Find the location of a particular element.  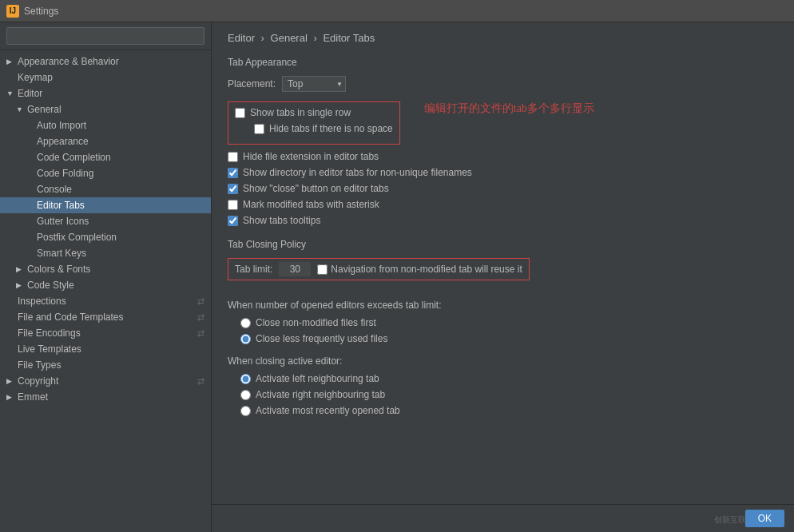

sidebar-item-auto-import: Auto Import is located at coordinates (105, 125).